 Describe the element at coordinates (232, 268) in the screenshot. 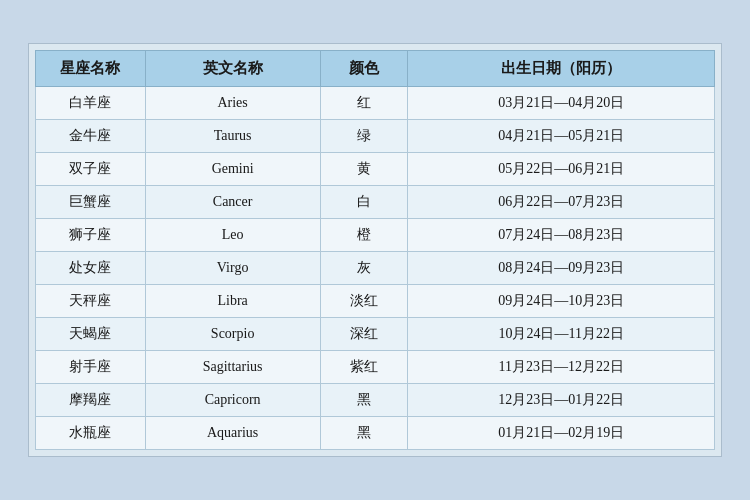

I see `cell-english: Virgo` at that location.